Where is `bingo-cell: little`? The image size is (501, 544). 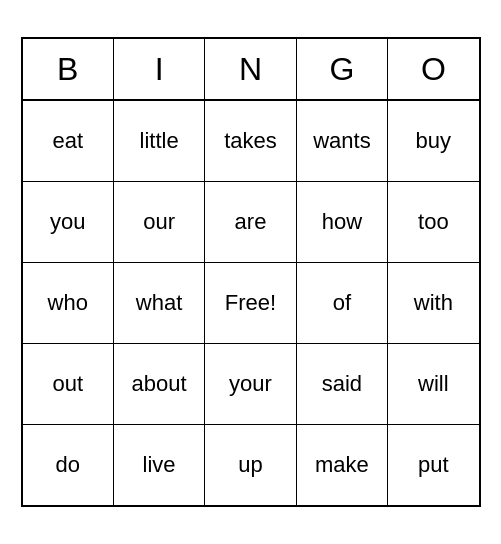
bingo-cell: little is located at coordinates (160, 141).